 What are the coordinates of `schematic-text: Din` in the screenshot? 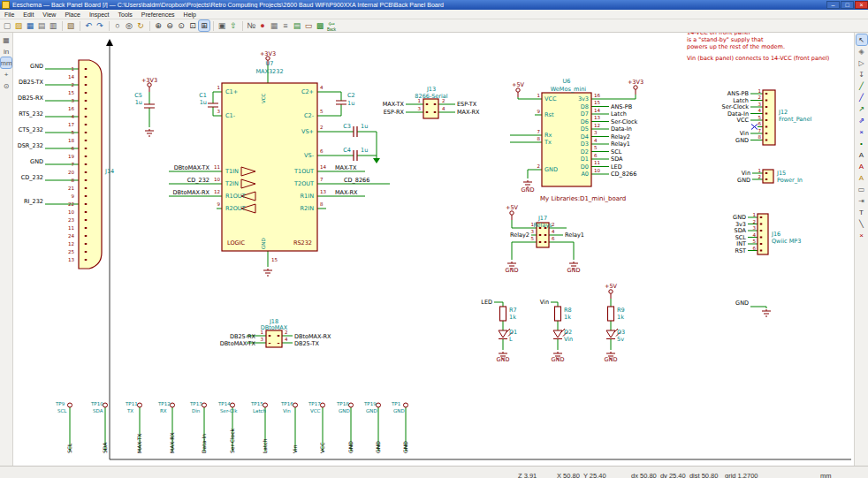 It's located at (196, 411).